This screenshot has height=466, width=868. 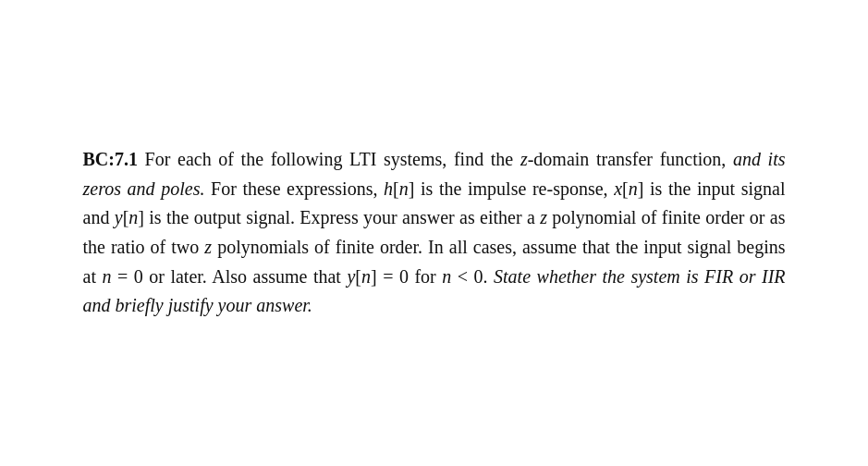 What do you see at coordinates (208, 247) in the screenshot?
I see `z-var-3: z` at bounding box center [208, 247].